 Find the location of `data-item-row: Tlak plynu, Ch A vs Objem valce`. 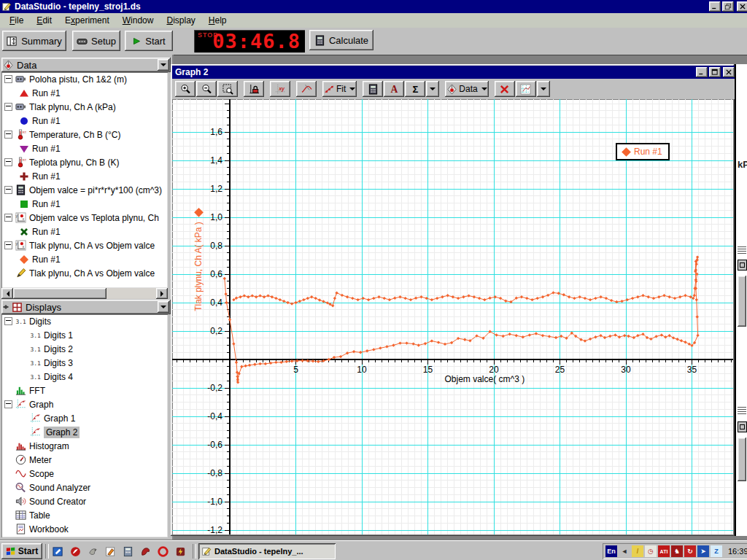

data-item-row: Tlak plynu, Ch A vs Objem valce is located at coordinates (85, 273).